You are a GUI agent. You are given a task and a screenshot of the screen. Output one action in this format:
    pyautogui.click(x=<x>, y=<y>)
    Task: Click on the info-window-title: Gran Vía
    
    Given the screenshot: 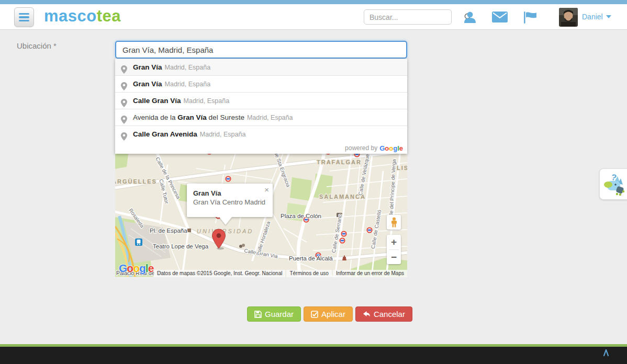 What is the action you would take?
    pyautogui.click(x=230, y=194)
    